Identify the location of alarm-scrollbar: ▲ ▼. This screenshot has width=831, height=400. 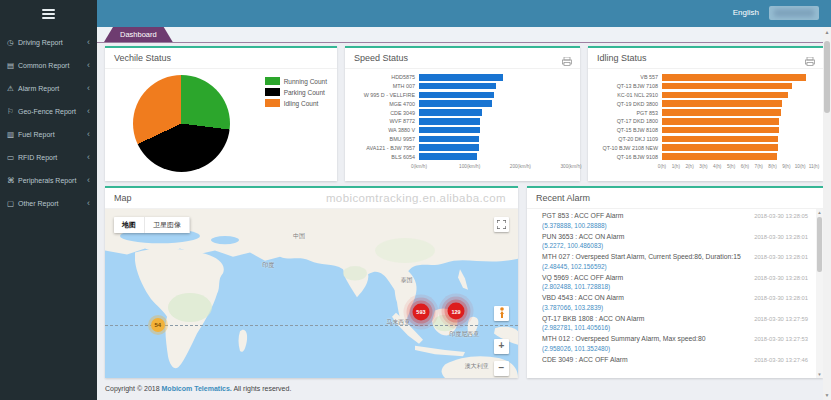
(820, 294).